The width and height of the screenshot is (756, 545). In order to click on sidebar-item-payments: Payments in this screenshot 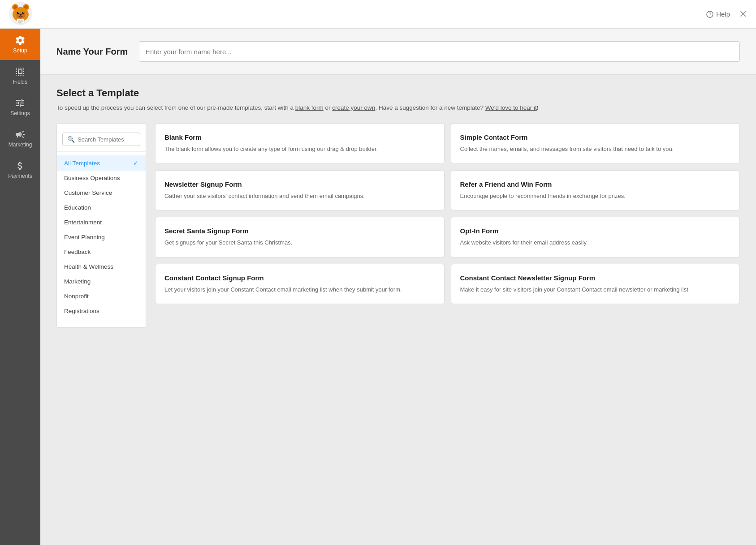, I will do `click(20, 170)`.